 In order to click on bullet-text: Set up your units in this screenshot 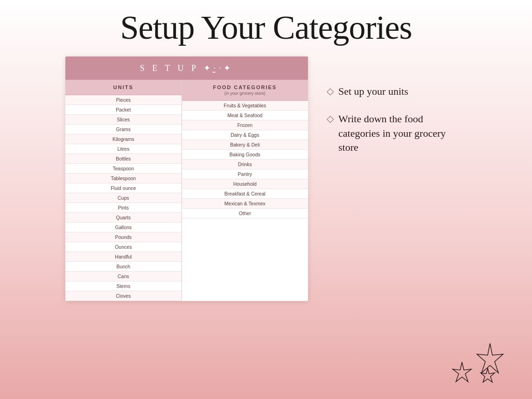, I will do `click(373, 91)`.